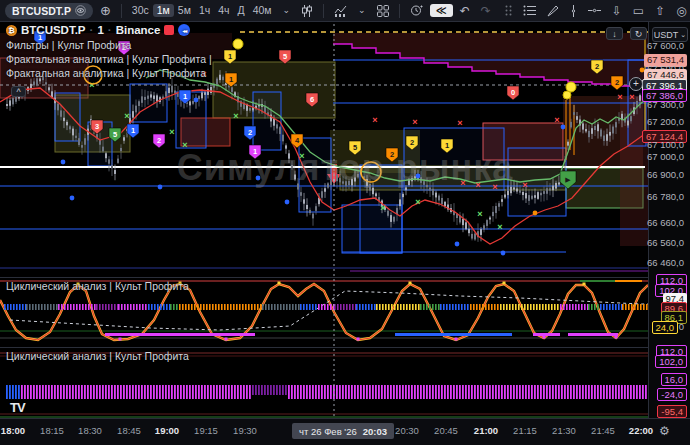 The height and width of the screenshot is (445, 690). What do you see at coordinates (106, 73) in the screenshot?
I see `indicator-legend-fractal-2: Фрактальная аналитика | Культ Профита` at bounding box center [106, 73].